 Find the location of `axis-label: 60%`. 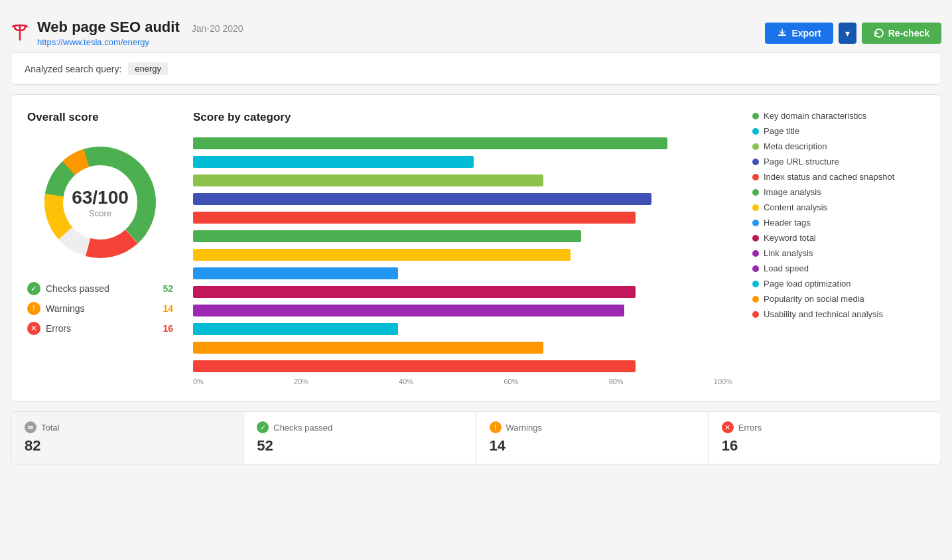

axis-label: 60% is located at coordinates (511, 382).